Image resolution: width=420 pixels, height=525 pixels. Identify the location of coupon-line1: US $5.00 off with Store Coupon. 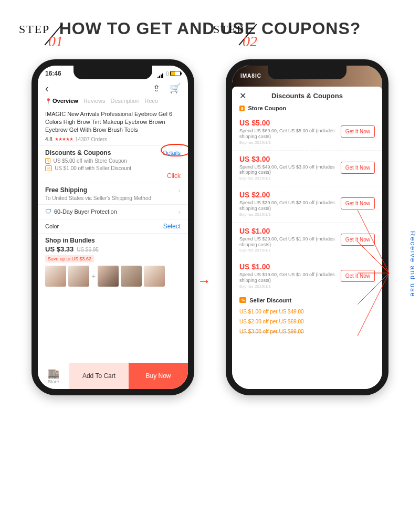
(90, 161).